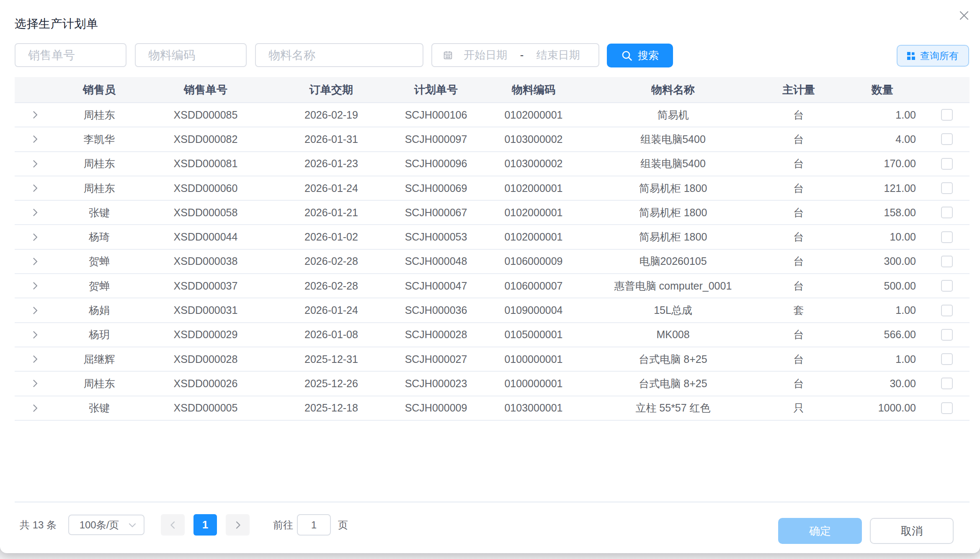  I want to click on confirm-button: 确定, so click(820, 531).